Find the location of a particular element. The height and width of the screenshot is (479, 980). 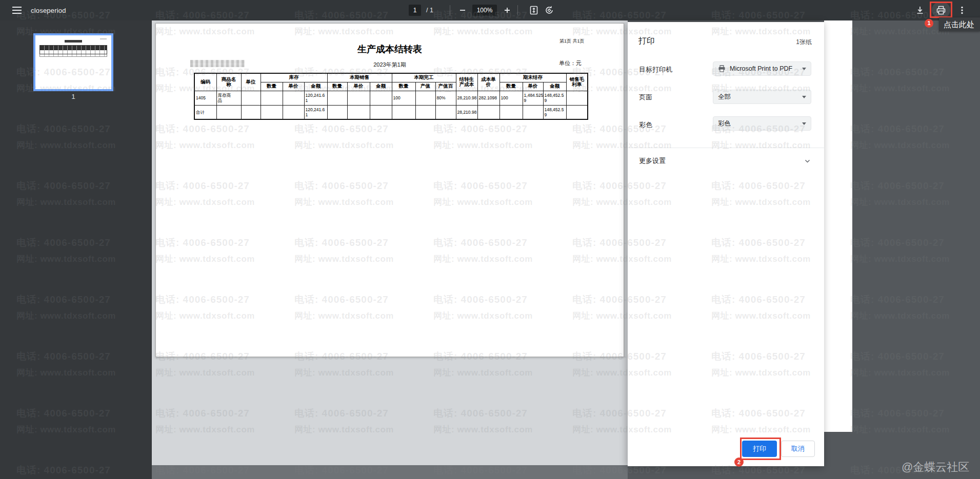

fit-to-page-icon is located at coordinates (534, 10).